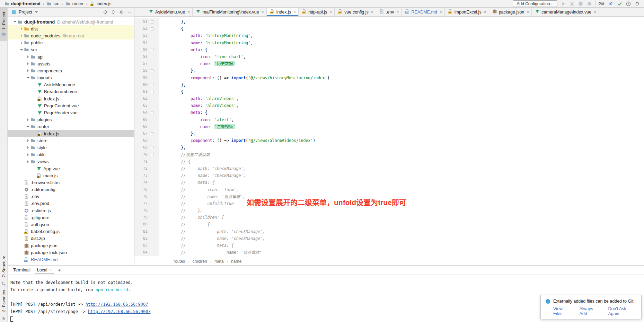 The height and width of the screenshot is (322, 644). Describe the element at coordinates (389, 239) in the screenshot. I see `code-line-82: 82 // name: 'checkManage',` at that location.